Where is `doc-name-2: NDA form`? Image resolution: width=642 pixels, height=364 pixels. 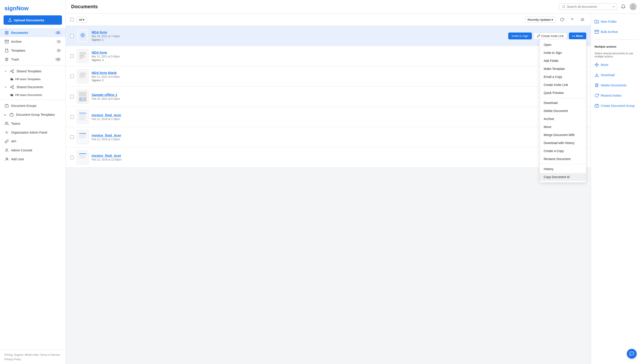
doc-name-2: NDA form is located at coordinates (315, 52).